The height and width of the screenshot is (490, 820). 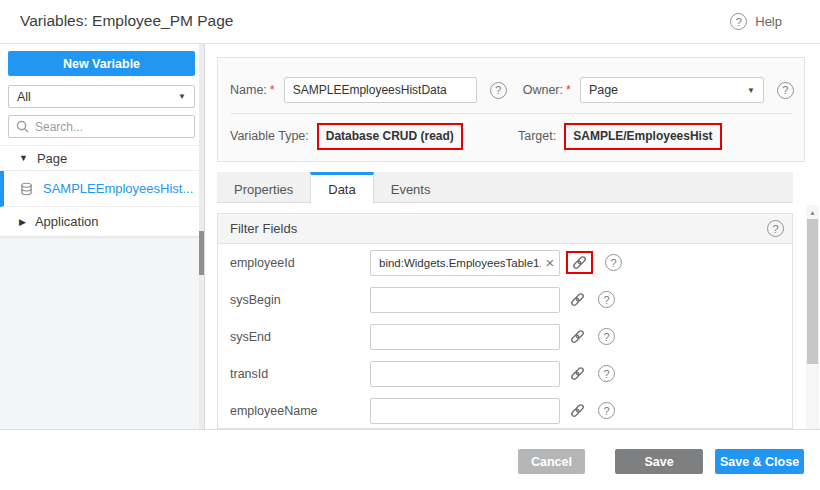 I want to click on owner-select-value: Page, so click(x=604, y=90).